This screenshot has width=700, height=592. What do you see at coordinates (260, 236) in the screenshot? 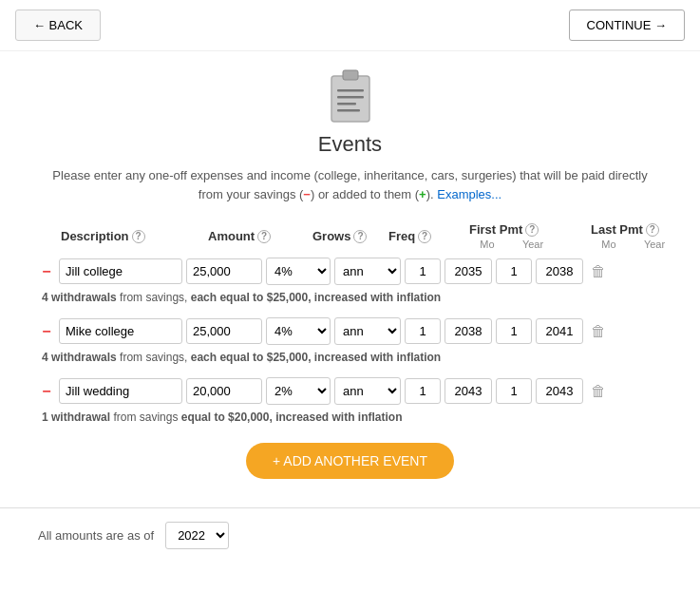
I see `col-header-amount: Amount ?` at bounding box center [260, 236].